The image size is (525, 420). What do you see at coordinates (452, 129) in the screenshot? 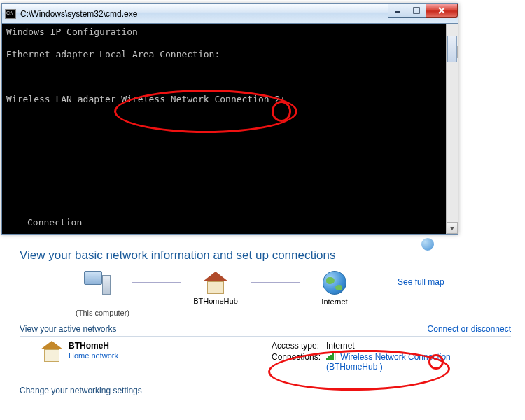
I see `vertical-scrollbar: ▲ ▼` at bounding box center [452, 129].